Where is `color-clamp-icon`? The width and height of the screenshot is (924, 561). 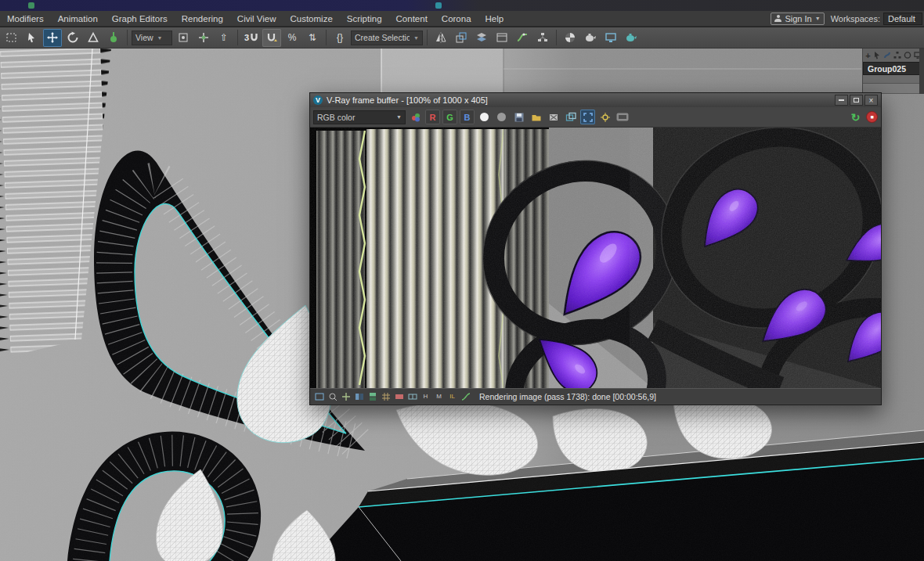 color-clamp-icon is located at coordinates (399, 396).